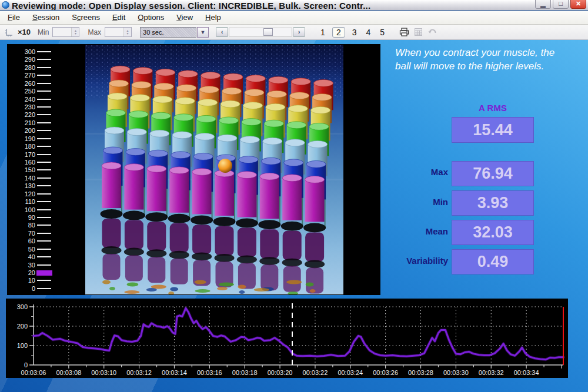 This screenshot has height=392, width=588. What do you see at coordinates (203, 32) in the screenshot?
I see `chevron-down-icon: ▼` at bounding box center [203, 32].